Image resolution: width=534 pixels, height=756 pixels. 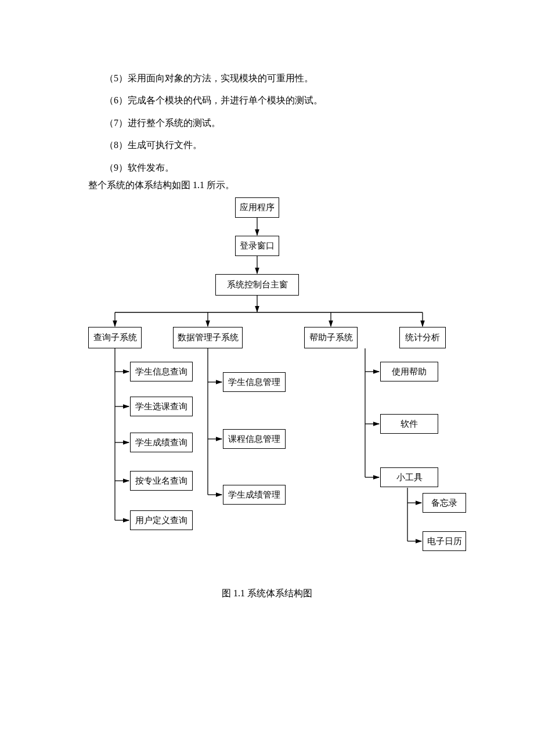 I want to click on node-h2: 软件, so click(x=409, y=424).